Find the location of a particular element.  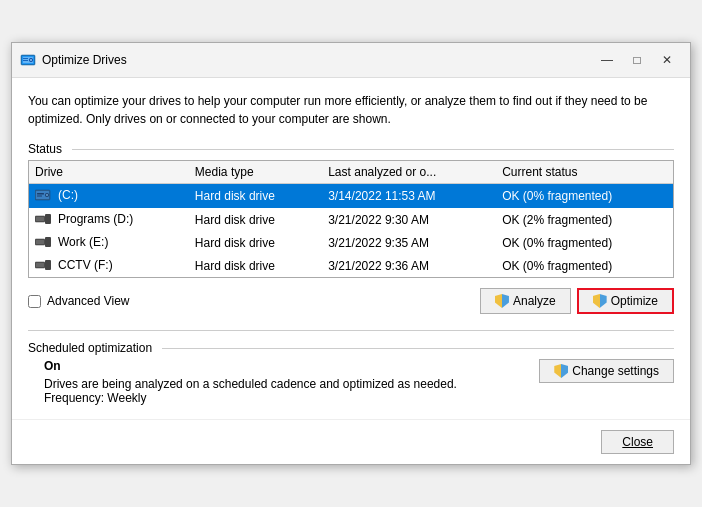

advanced-view-checkbox is located at coordinates (34, 302).